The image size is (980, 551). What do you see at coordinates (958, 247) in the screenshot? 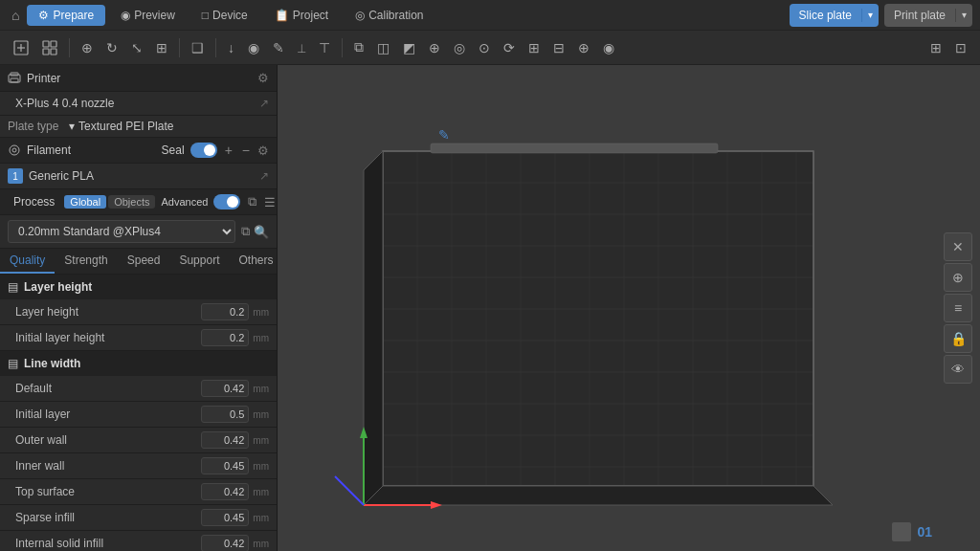
I see `close-view-button: ✕` at bounding box center [958, 247].